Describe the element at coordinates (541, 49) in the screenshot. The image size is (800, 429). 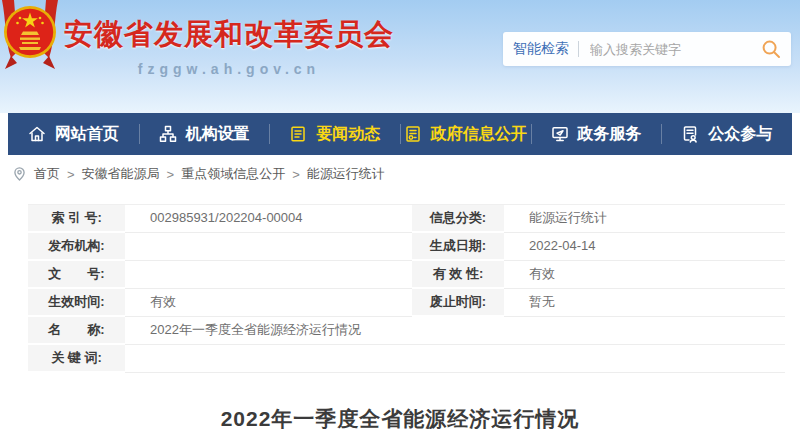
I see `smart-search-link: 智能检索` at that location.